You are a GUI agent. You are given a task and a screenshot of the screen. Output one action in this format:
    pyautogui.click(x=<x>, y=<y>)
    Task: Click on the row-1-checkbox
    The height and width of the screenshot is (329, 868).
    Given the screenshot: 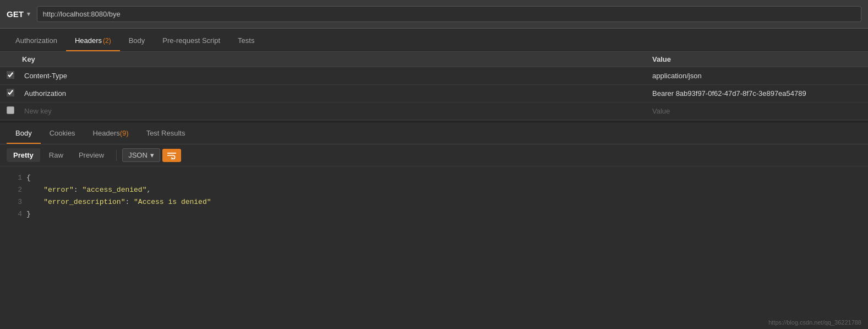 What is the action you would take?
    pyautogui.click(x=10, y=75)
    